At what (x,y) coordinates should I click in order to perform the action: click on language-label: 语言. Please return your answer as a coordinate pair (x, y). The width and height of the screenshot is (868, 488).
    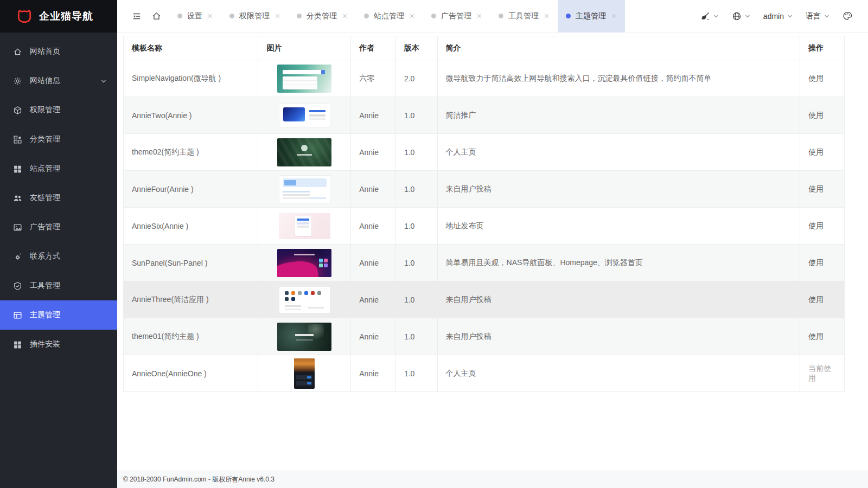
    Looking at the image, I should click on (813, 16).